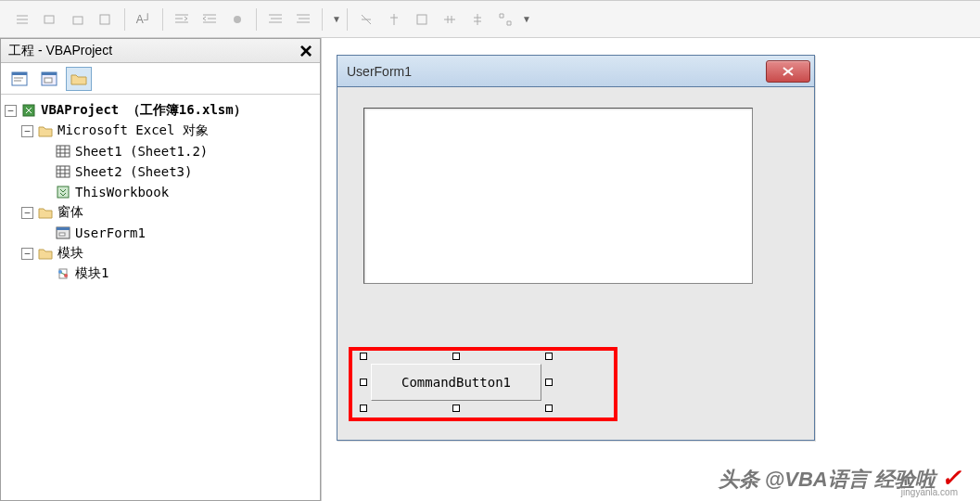 This screenshot has height=501, width=980. I want to click on close-button, so click(788, 71).